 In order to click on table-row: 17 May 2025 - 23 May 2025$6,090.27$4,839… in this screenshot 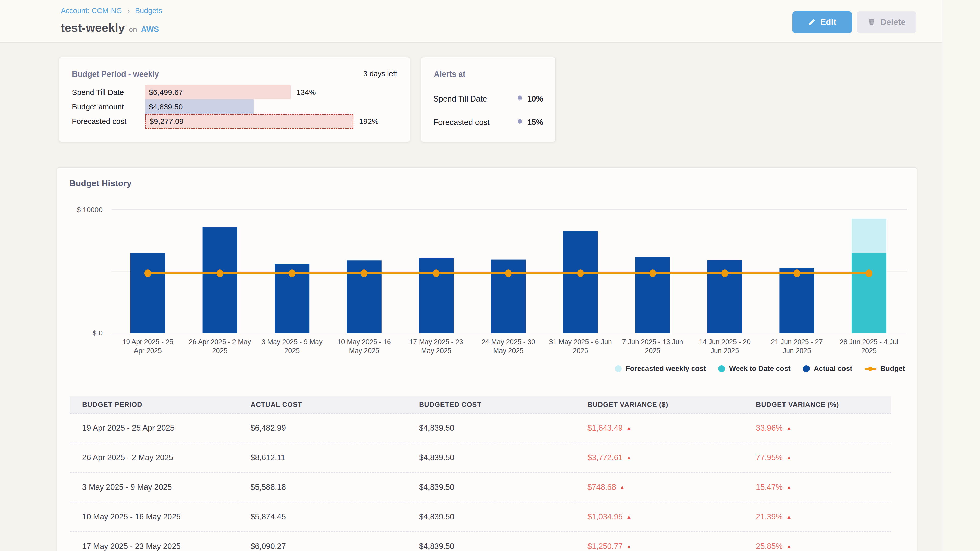, I will do `click(481, 541)`.